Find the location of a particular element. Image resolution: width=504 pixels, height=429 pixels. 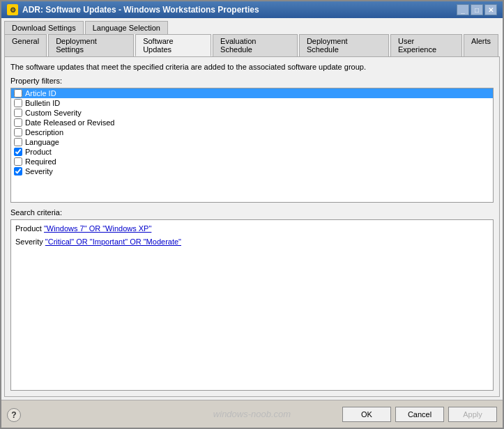

tab-download-settings: Download Settings is located at coordinates (44, 28).